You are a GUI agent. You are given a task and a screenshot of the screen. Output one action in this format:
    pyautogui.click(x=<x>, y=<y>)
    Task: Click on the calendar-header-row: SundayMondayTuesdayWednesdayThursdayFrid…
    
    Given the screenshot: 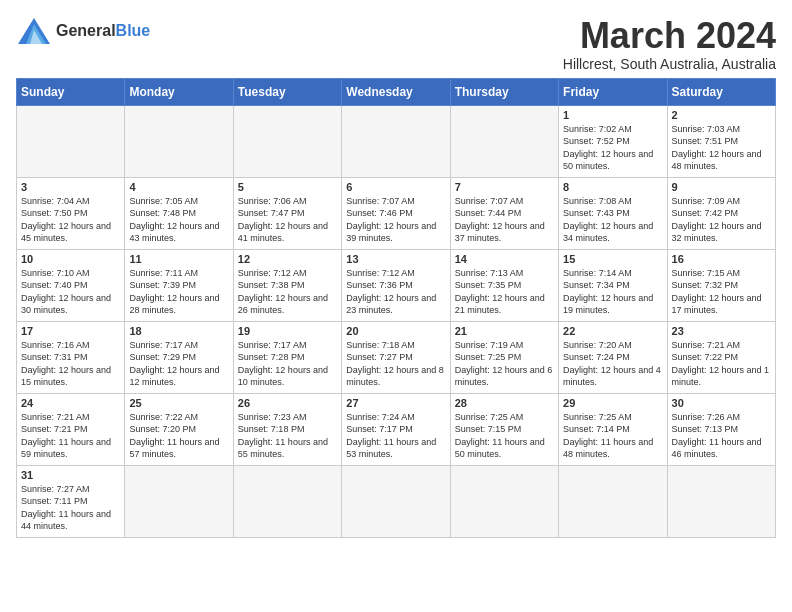 What is the action you would take?
    pyautogui.click(x=396, y=92)
    